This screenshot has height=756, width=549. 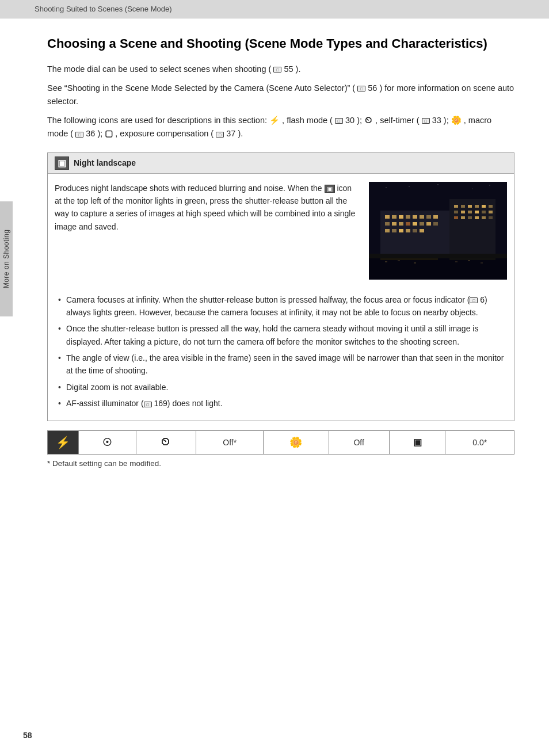 I want to click on p1-text: The mode dial can be used to select scen…, so click(x=159, y=69).